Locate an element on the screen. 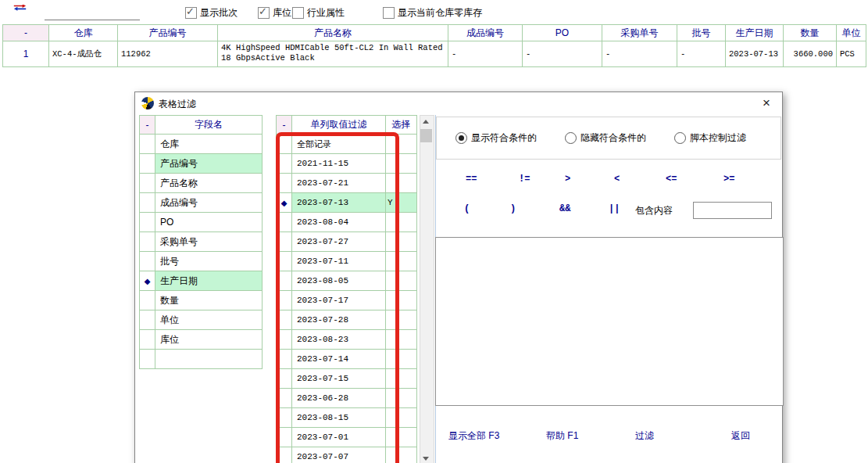 The image size is (868, 463). checkbox-label: 行业属性 is located at coordinates (326, 13).